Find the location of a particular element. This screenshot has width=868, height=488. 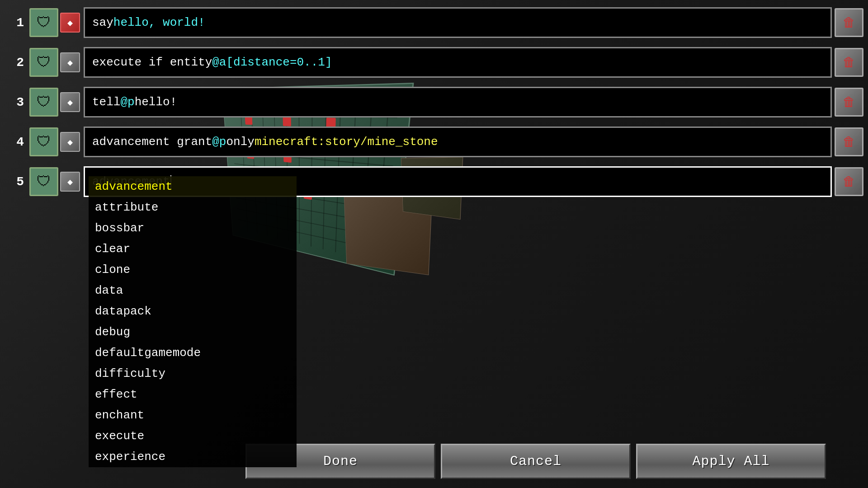

delete-btn-5: 🗑 is located at coordinates (849, 182).